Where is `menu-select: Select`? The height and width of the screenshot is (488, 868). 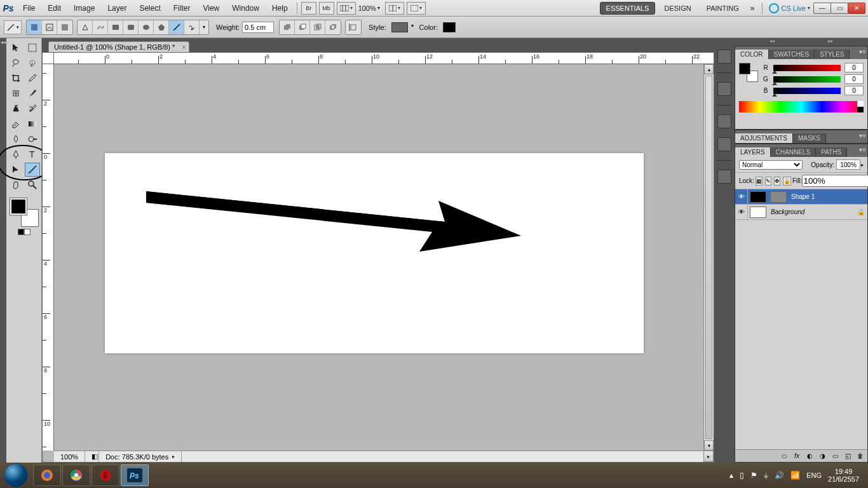 menu-select: Select is located at coordinates (150, 8).